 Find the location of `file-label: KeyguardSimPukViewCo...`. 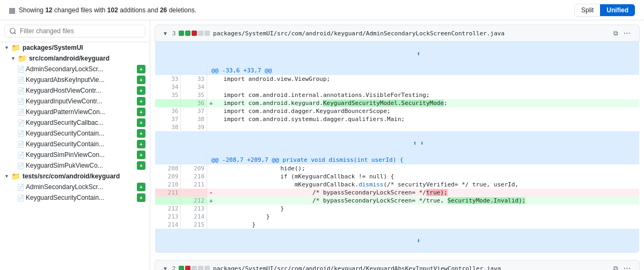

file-label: KeyguardSimPukViewCo... is located at coordinates (80, 166).